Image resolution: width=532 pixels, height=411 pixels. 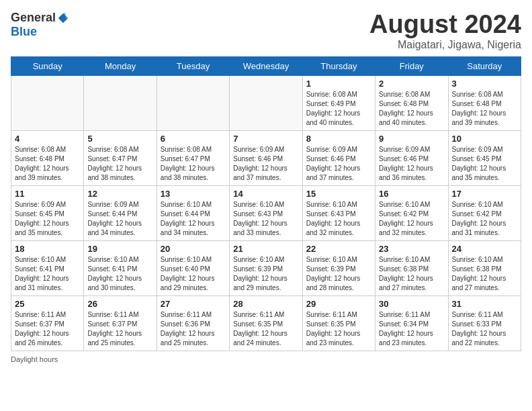 What do you see at coordinates (339, 268) in the screenshot?
I see `calendar-cell: 22Sunrise: 6:10 AM Sunset: 6:39 PM Dayli…` at bounding box center [339, 268].